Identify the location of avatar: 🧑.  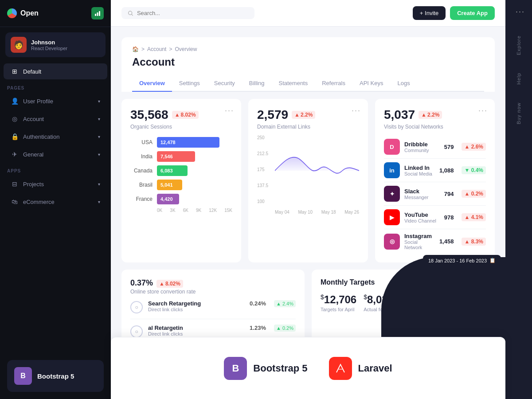
(19, 45).